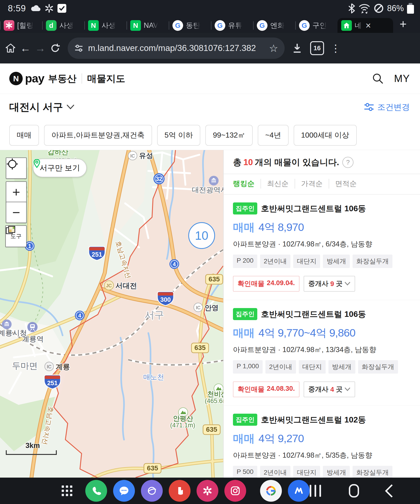 This screenshot has width=420, height=504. Describe the element at coordinates (67, 25) in the screenshot. I see `tab-title: 사생` at that location.